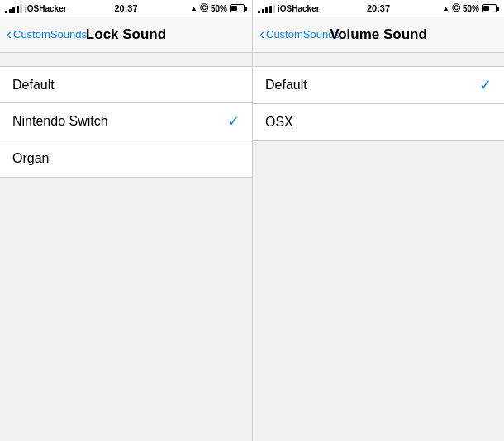 This screenshot has height=441, width=504. What do you see at coordinates (126, 35) in the screenshot?
I see `nav-title-group: Lock Sound` at bounding box center [126, 35].